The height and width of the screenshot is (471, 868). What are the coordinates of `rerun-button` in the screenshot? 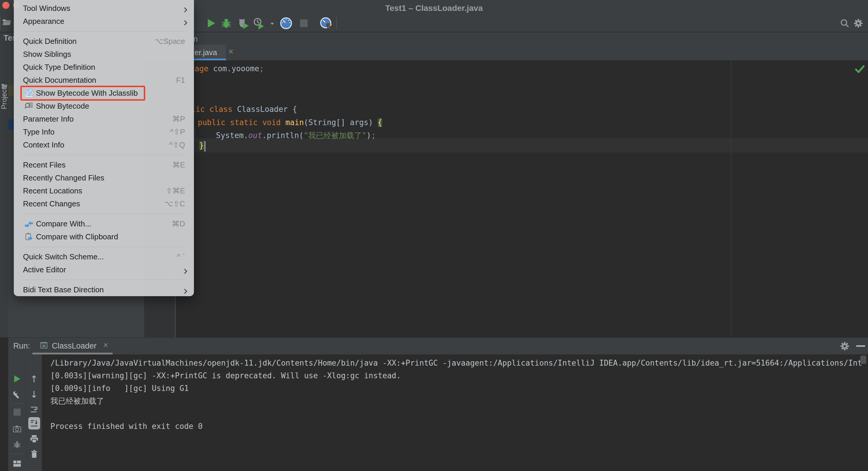 It's located at (17, 379).